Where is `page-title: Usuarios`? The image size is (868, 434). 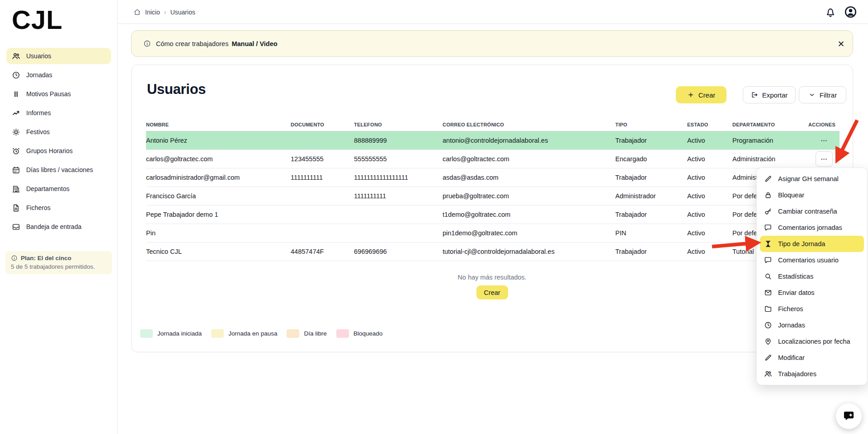 page-title: Usuarios is located at coordinates (176, 89).